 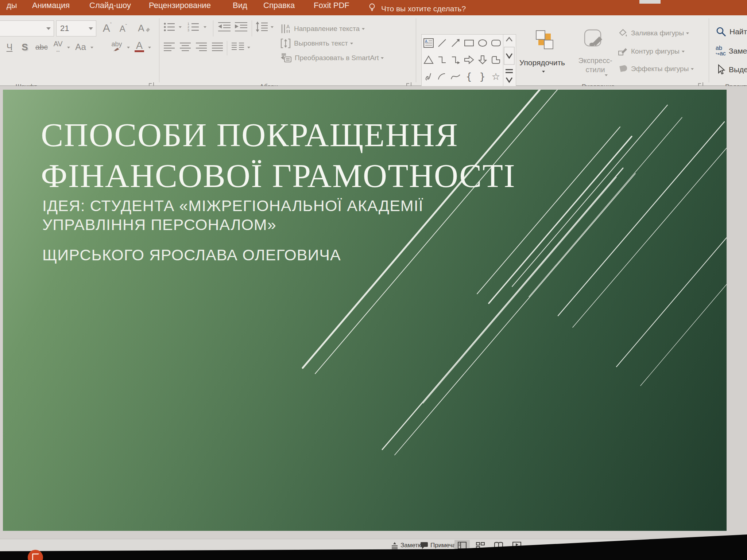 What do you see at coordinates (170, 27) in the screenshot?
I see `bullets-button` at bounding box center [170, 27].